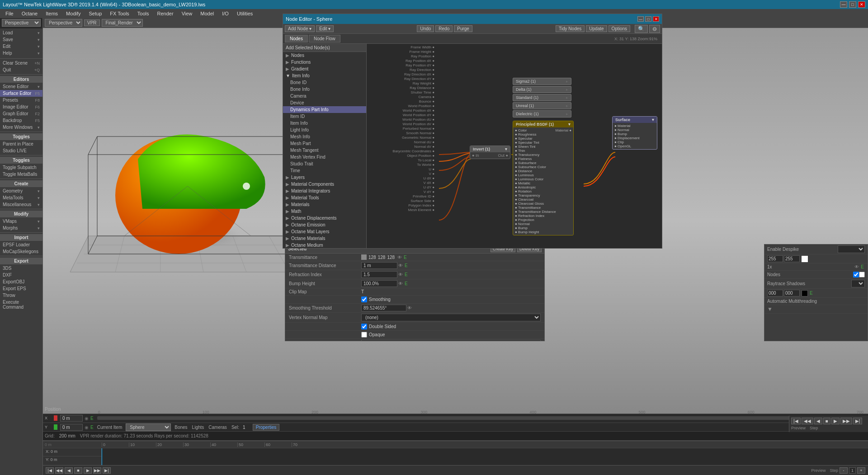  I want to click on raytrace-shadows-select, so click(858, 284).